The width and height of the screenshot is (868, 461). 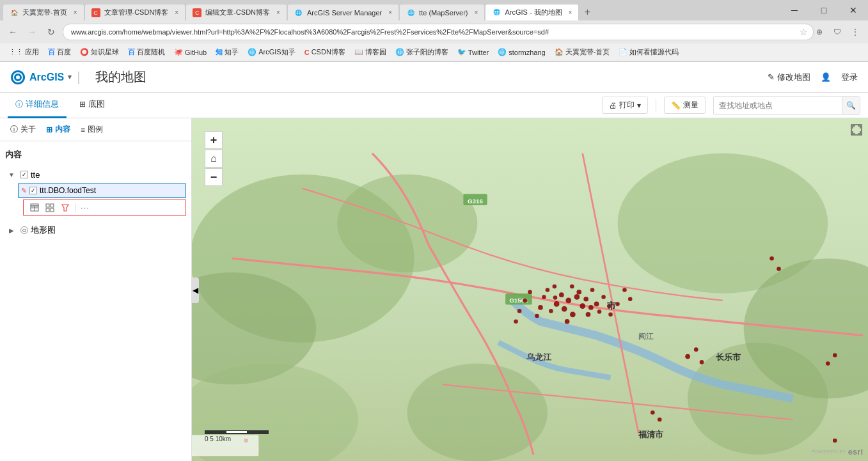 What do you see at coordinates (96, 13) in the screenshot?
I see `tab-icon-csdn1: C` at bounding box center [96, 13].